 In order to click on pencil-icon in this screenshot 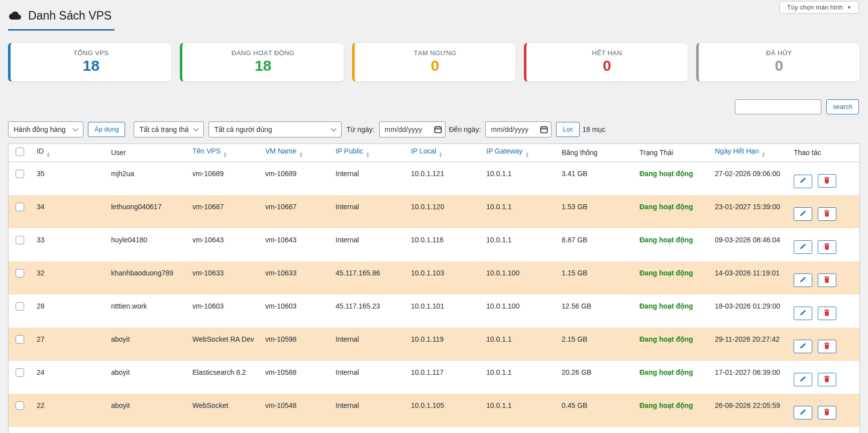, I will do `click(803, 347)`.